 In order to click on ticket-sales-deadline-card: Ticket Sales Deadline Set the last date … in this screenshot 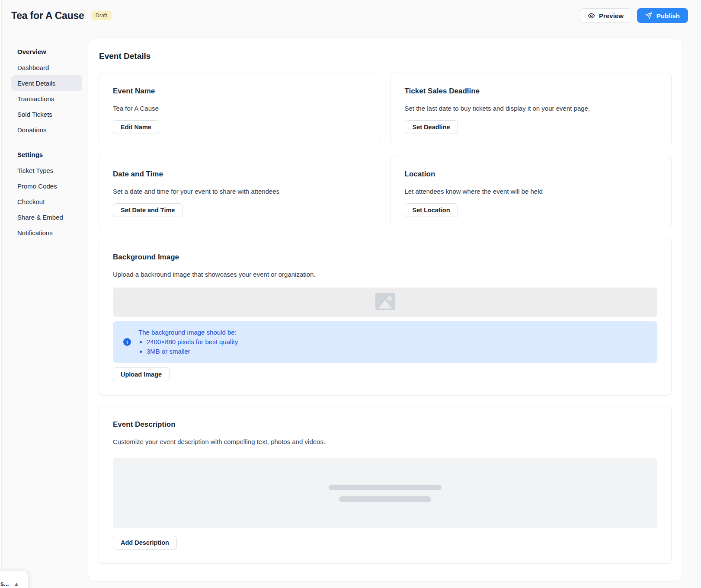, I will do `click(531, 109)`.